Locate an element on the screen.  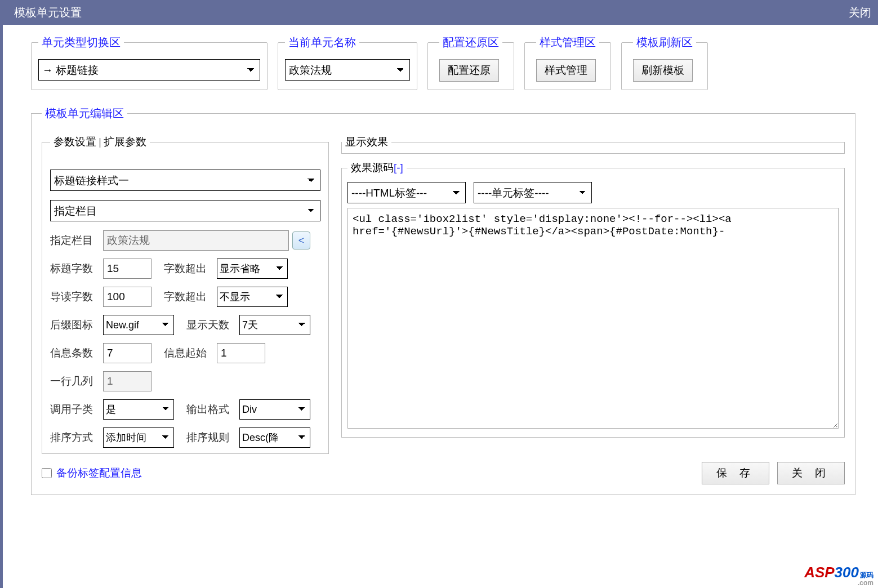
legend-config-restore: 配置还原区 is located at coordinates (471, 43).